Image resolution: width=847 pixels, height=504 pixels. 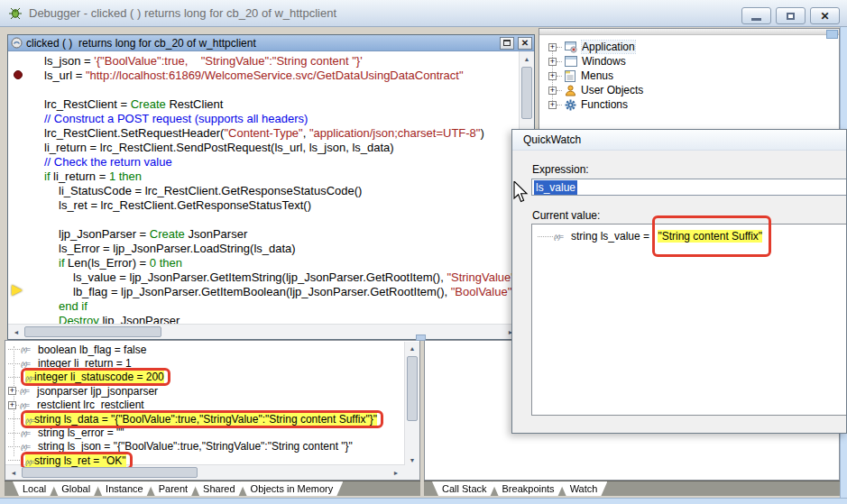 What do you see at coordinates (275, 119) in the screenshot?
I see `code-line: // Construct a POST request (supports al…` at bounding box center [275, 119].